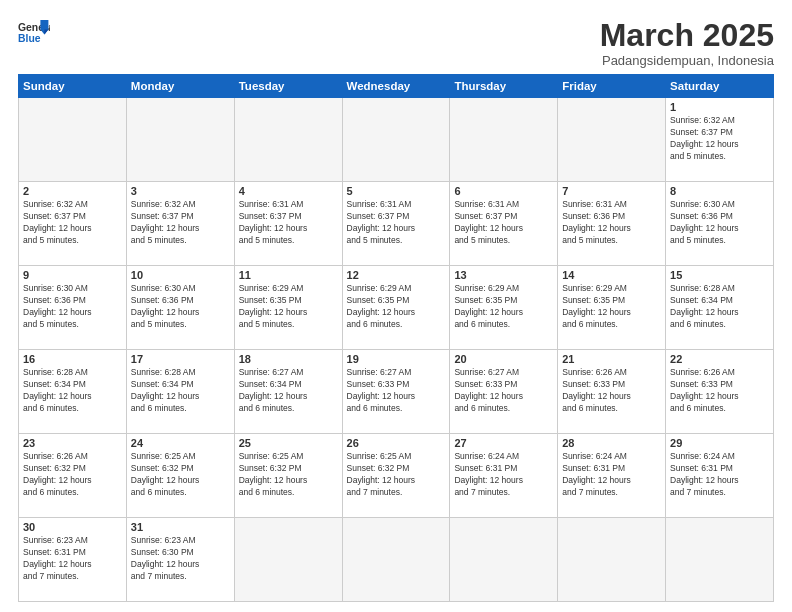 This screenshot has width=792, height=612. Describe the element at coordinates (720, 308) in the screenshot. I see `day-cell-15: 15Sunrise: 6:28 AM Sunset: 6:34 PM Dayli…` at that location.